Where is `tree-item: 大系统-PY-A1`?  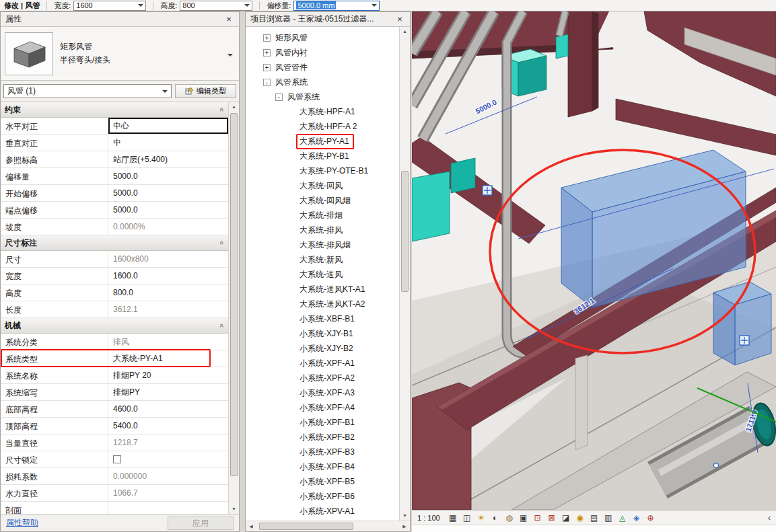 tree-item: 大系统-PY-A1 is located at coordinates (322, 141).